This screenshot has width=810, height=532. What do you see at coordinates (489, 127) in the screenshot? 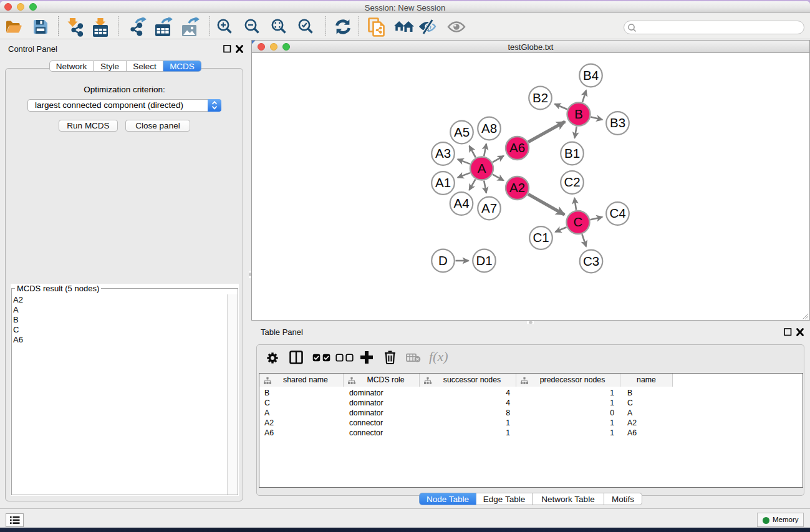
I see `svg-text: A8` at bounding box center [489, 127].